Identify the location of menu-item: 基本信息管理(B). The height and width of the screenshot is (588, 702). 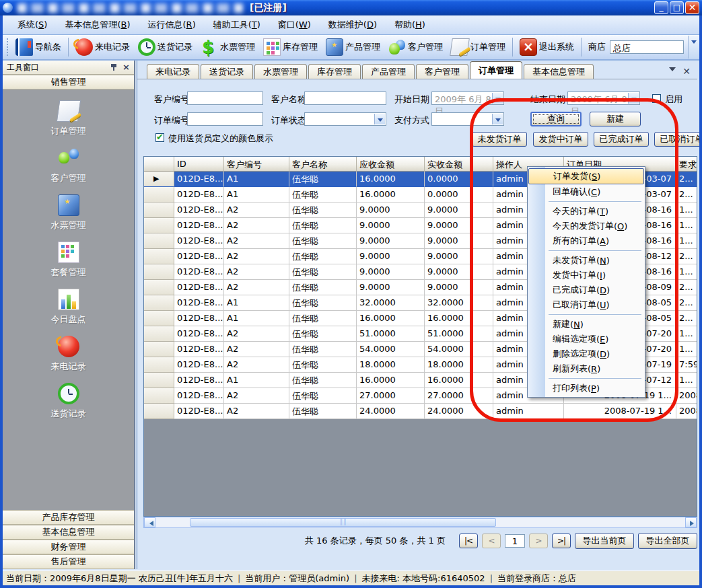
(97, 25).